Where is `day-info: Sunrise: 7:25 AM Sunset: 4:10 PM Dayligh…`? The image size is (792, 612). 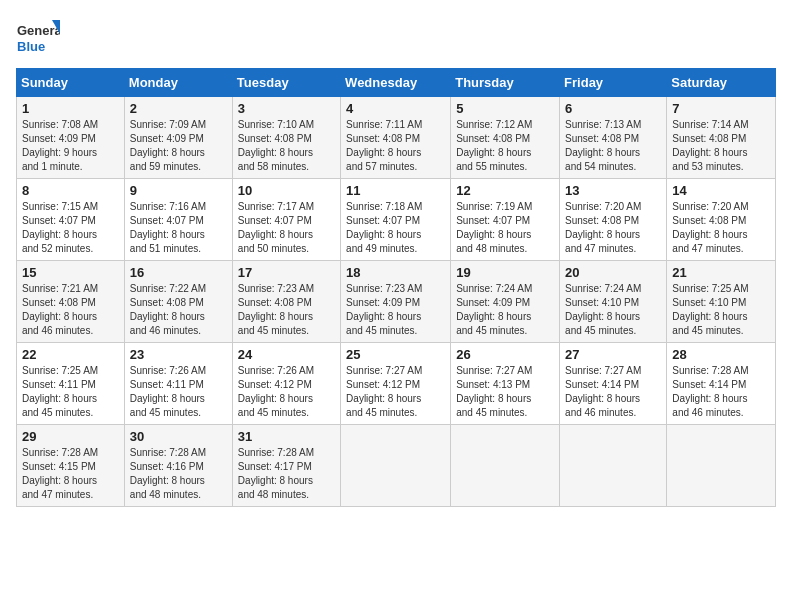 day-info: Sunrise: 7:25 AM Sunset: 4:10 PM Dayligh… is located at coordinates (721, 310).